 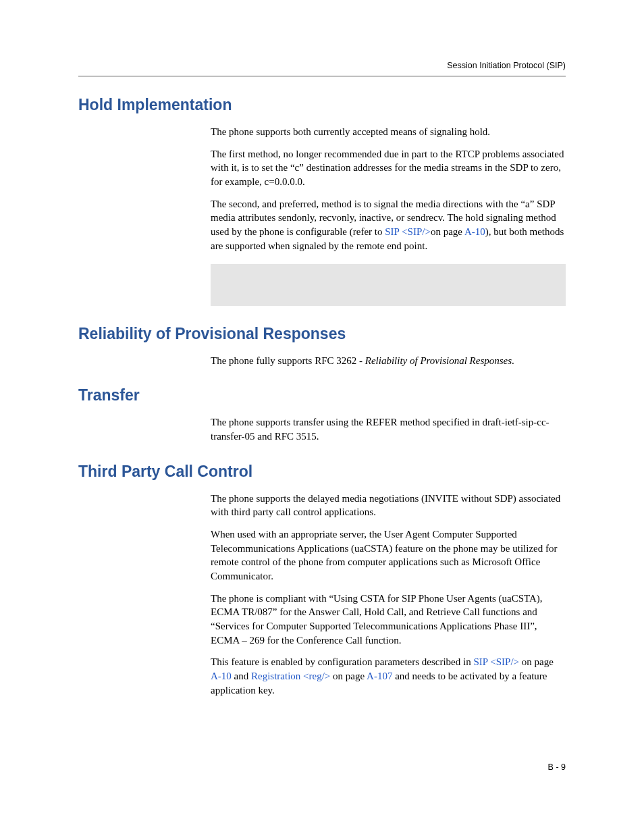 I want to click on body-transfer: The phone supports transfer using the RE…, so click(x=388, y=429).